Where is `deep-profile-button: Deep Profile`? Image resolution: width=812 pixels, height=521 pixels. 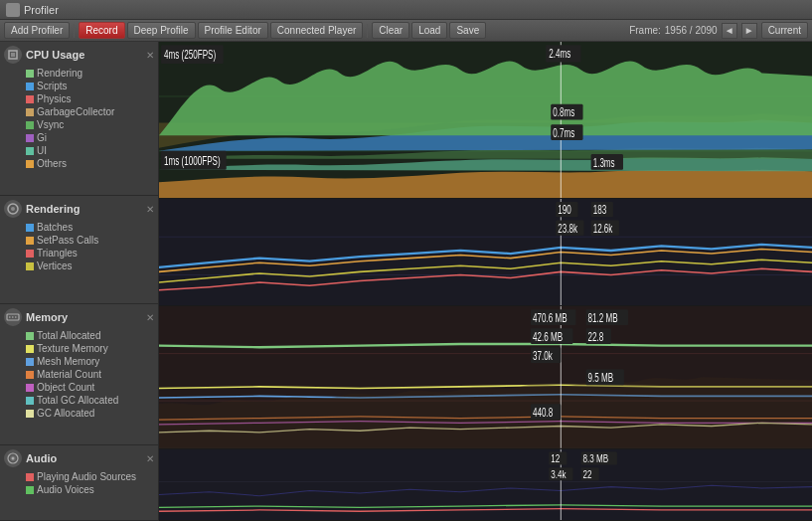 deep-profile-button: Deep Profile is located at coordinates (161, 30).